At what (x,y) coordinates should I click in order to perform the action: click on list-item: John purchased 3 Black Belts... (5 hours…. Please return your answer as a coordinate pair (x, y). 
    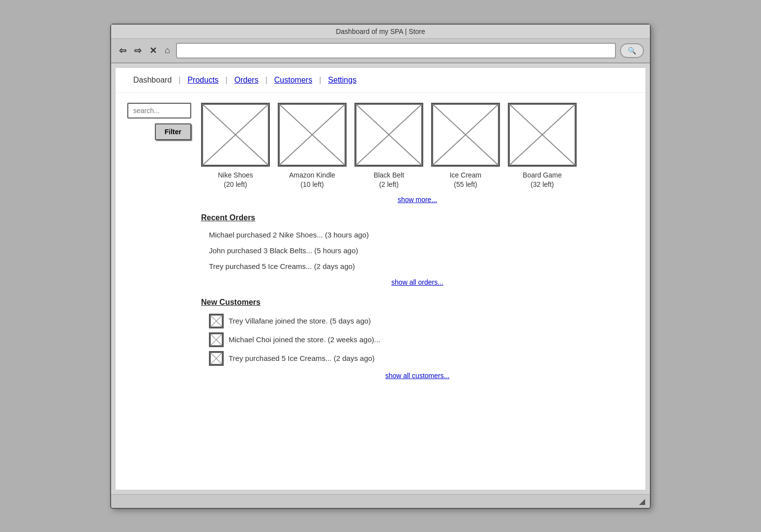
    Looking at the image, I should click on (417, 251).